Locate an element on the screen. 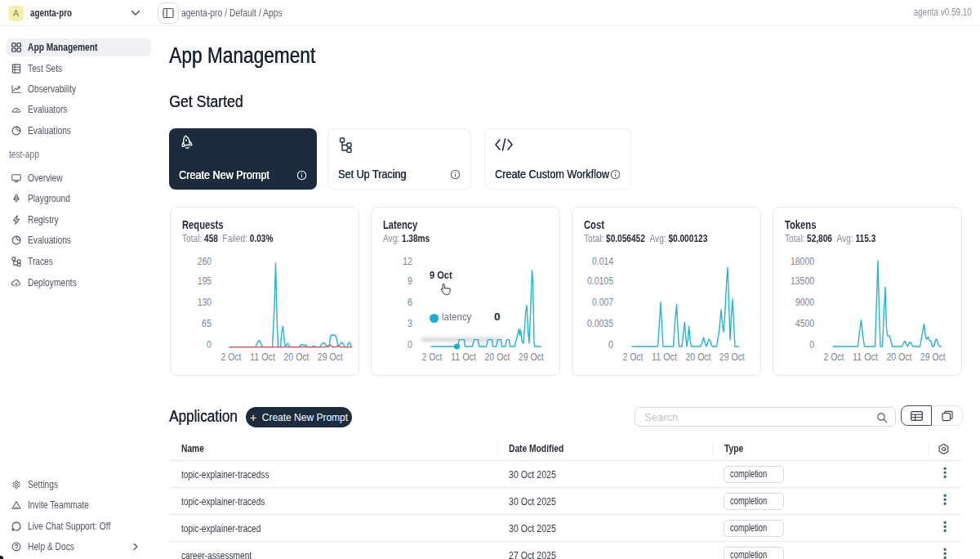  svg-text: 9 is located at coordinates (410, 281).